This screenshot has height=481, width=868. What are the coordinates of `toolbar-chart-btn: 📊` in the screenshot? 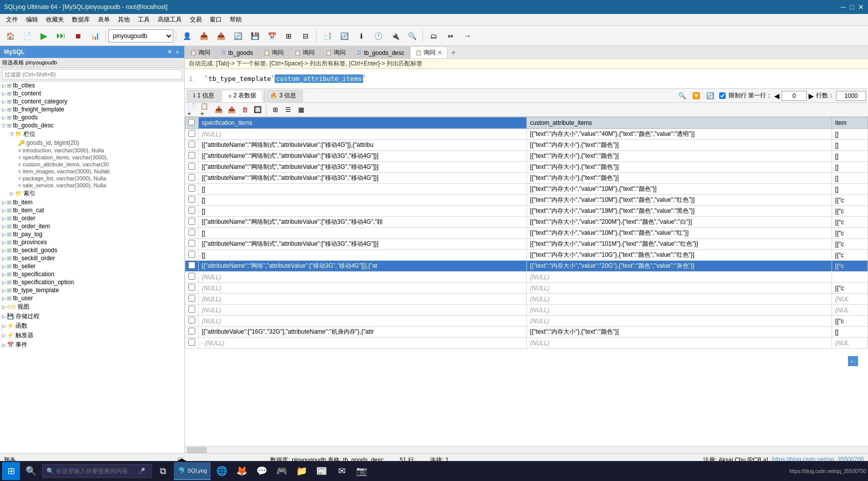 It's located at (95, 36).